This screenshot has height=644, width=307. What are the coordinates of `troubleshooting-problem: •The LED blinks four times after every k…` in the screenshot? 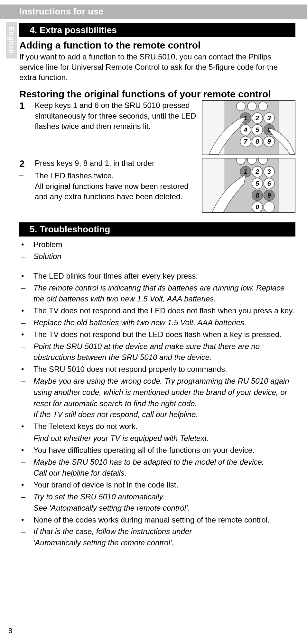 It's located at (157, 276).